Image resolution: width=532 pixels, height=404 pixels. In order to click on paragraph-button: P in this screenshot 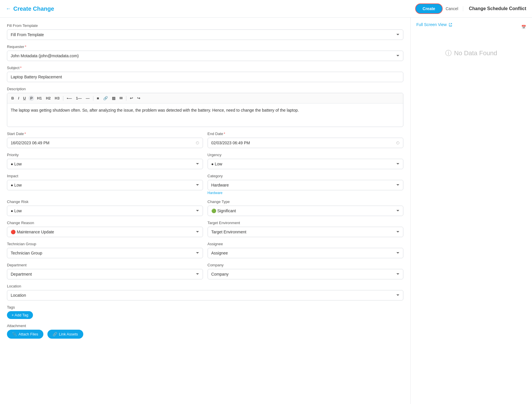, I will do `click(31, 98)`.